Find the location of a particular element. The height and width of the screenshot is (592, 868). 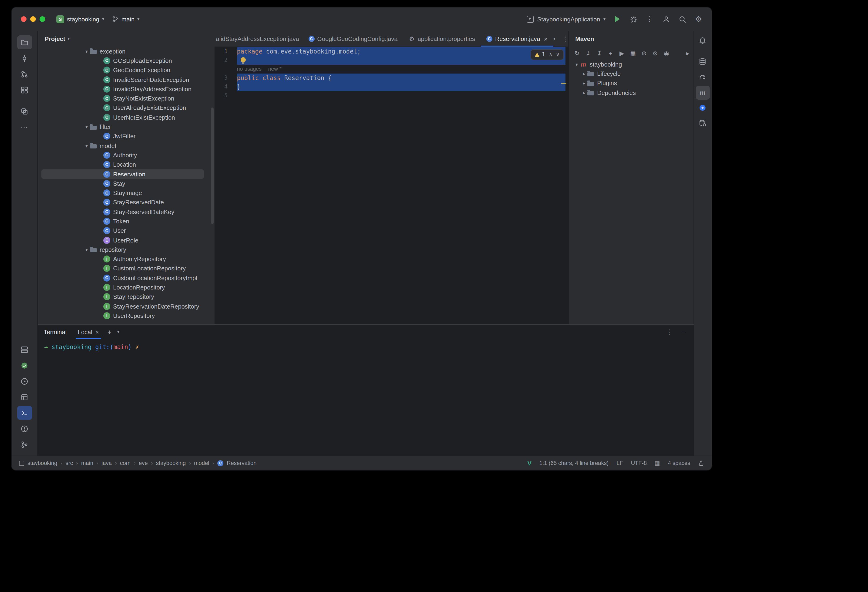

reload-maven-icon: ↻ is located at coordinates (577, 53).